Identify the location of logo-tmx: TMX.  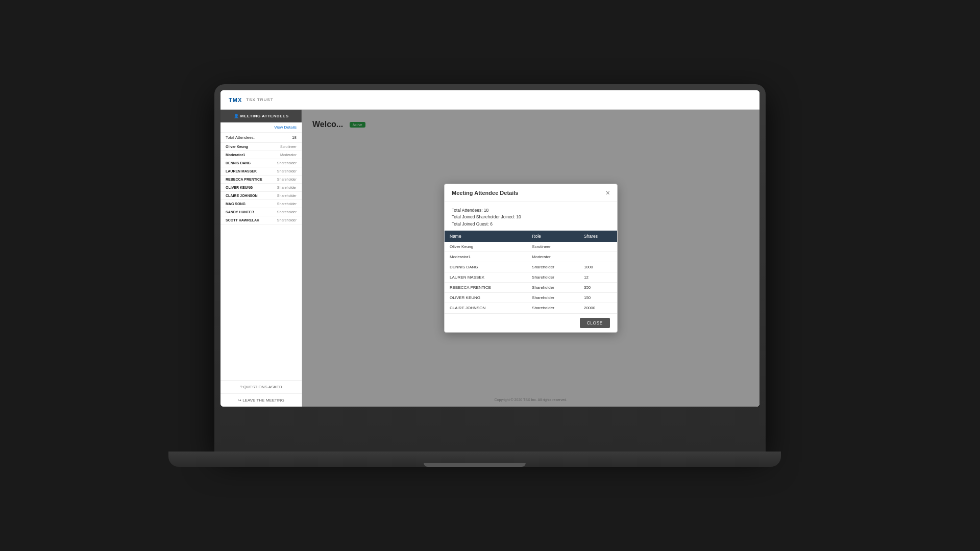
(235, 100).